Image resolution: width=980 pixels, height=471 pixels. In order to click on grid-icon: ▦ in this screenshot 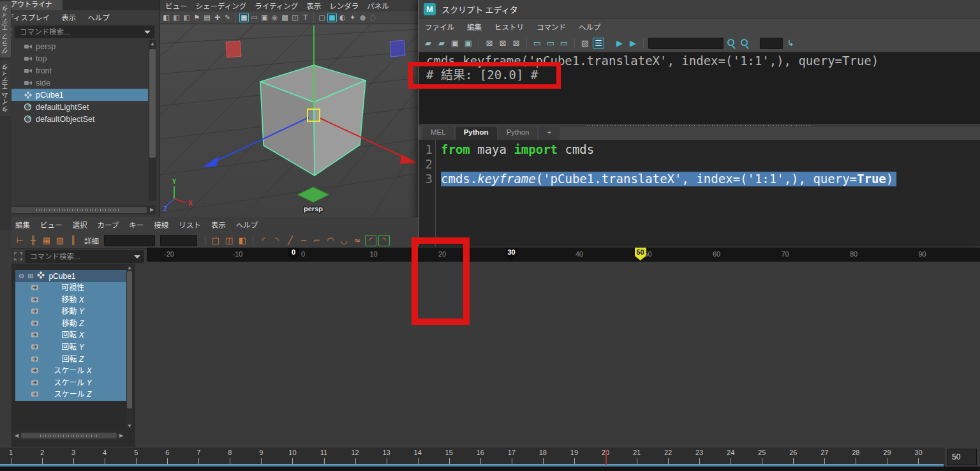, I will do `click(244, 18)`.